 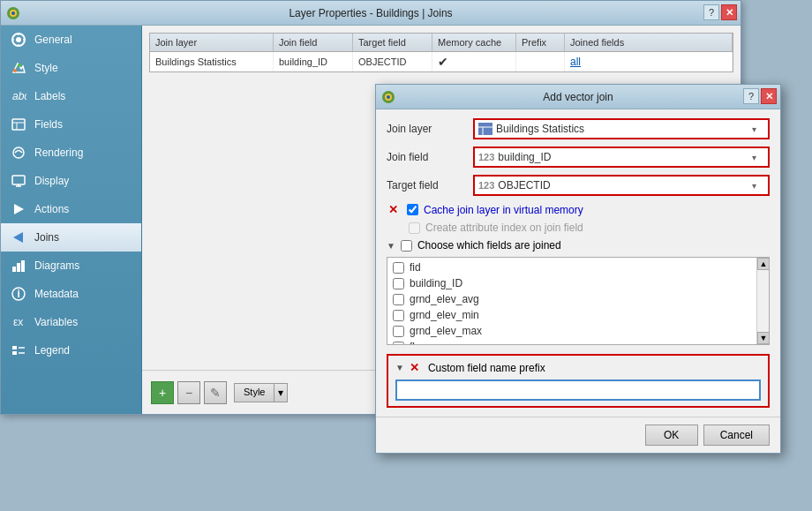 I want to click on field-checkbox-fid, so click(x=399, y=268).